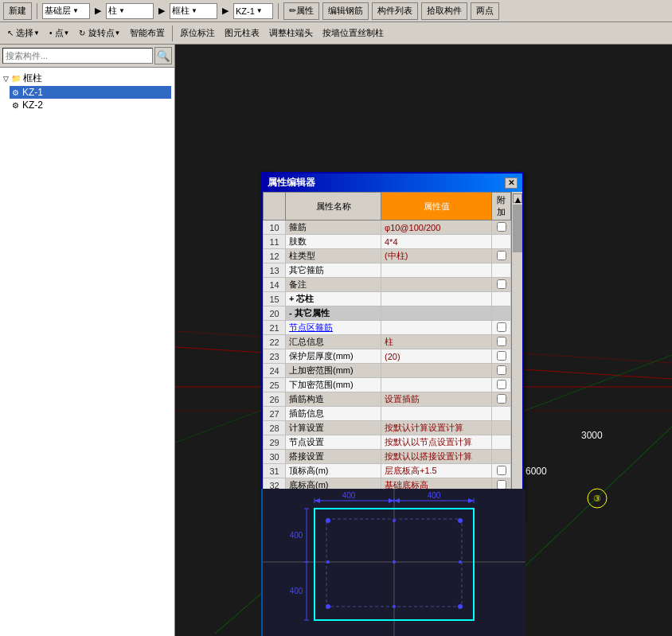 The width and height of the screenshot is (672, 636). Describe the element at coordinates (387, 242) in the screenshot. I see `table-row: 11肢数4*4` at that location.